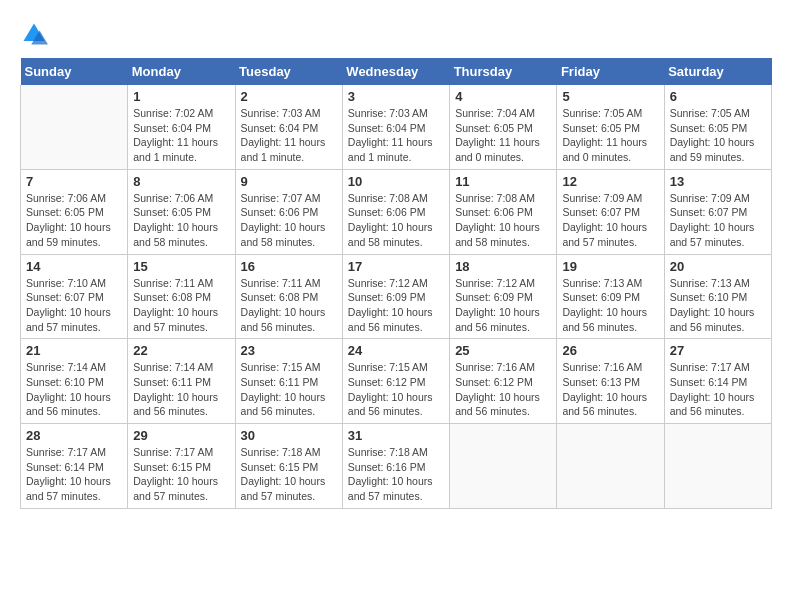  Describe the element at coordinates (504, 382) in the screenshot. I see `calendar-cell: 25Sunrise: 7:16 AMSunset: 6:12 PMDayligh…` at that location.